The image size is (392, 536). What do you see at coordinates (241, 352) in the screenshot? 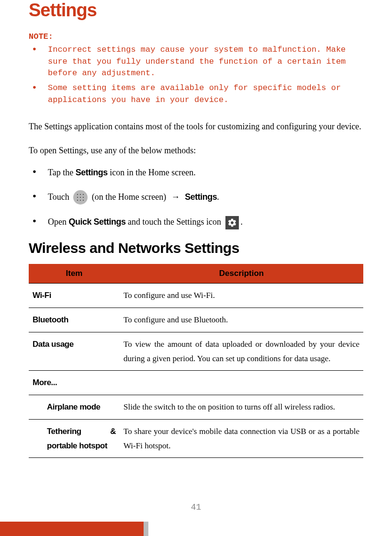
I see `item-desc: To view the amount of data uploaded or d…` at bounding box center [241, 352].